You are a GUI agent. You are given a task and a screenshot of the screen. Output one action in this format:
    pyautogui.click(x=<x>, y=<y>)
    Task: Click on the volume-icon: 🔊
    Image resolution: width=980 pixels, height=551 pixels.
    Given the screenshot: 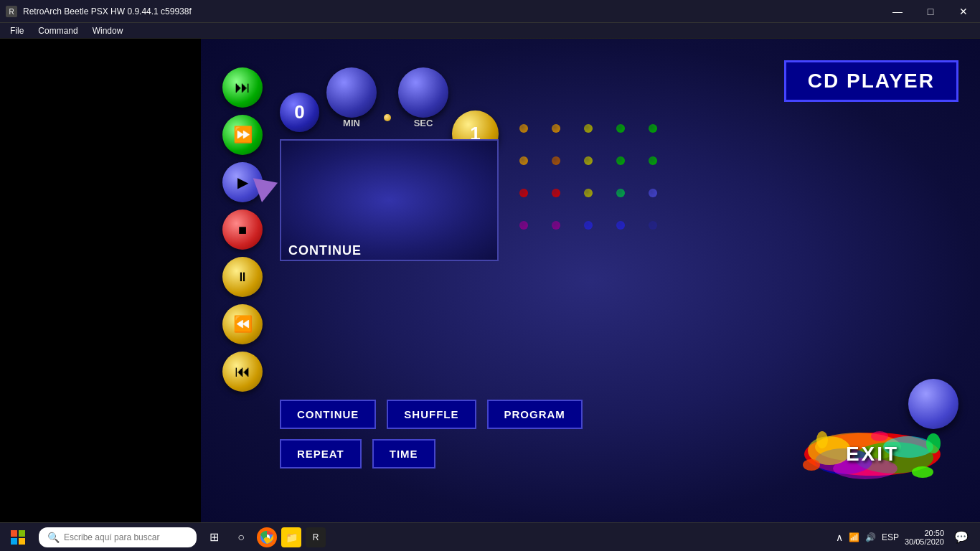 What is the action you would take?
    pyautogui.click(x=871, y=537)
    